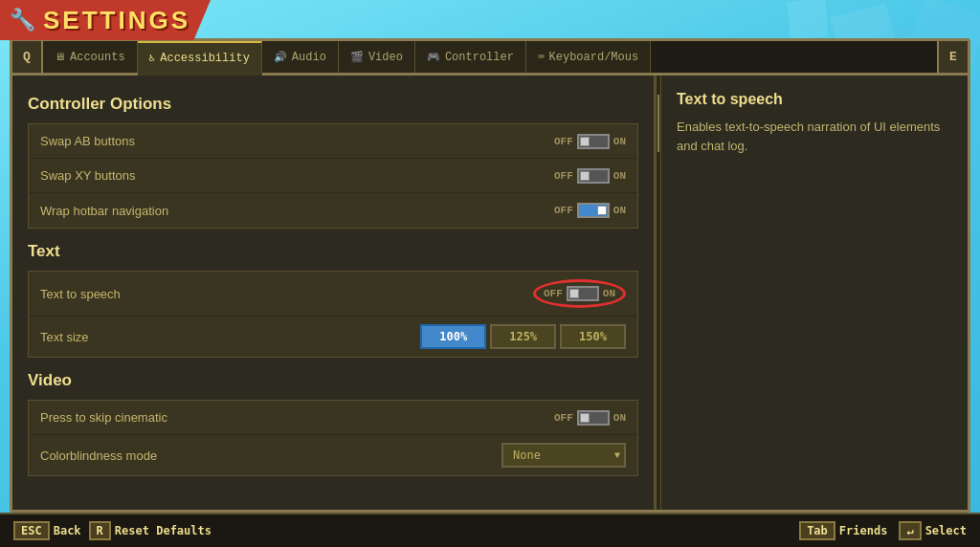 This screenshot has width=980, height=547. Describe the element at coordinates (564, 210) in the screenshot. I see `wrap-hotbar-off-label: OFF` at that location.